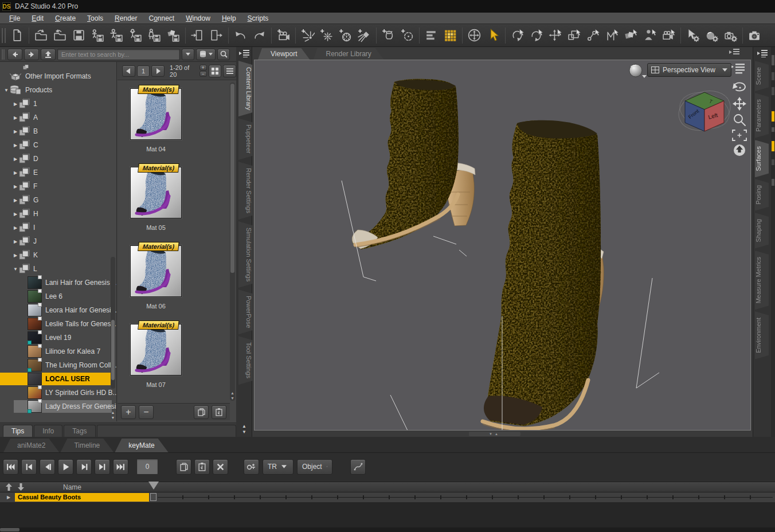  I want to click on tree-item-local-user: LOCAL USER, so click(58, 379).